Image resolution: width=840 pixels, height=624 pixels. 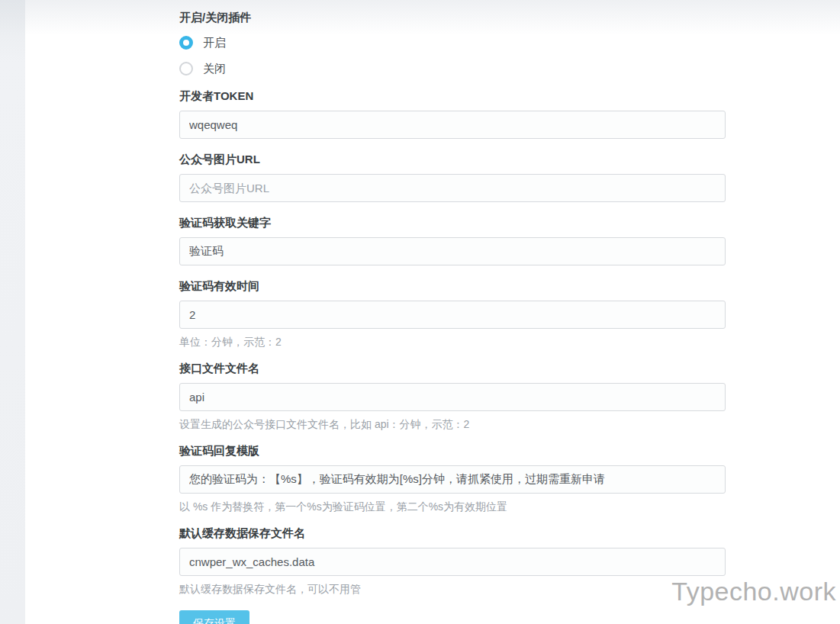 I want to click on api-filename-label: 接口文件文件名, so click(x=452, y=368).